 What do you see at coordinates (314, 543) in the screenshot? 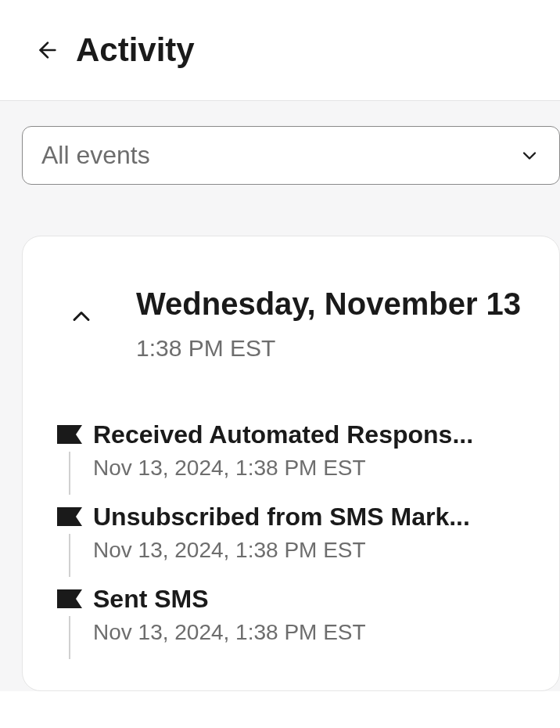
I see `event-content: Unsubscribed from SMS Mark... Nov 13, 20…` at bounding box center [314, 543].